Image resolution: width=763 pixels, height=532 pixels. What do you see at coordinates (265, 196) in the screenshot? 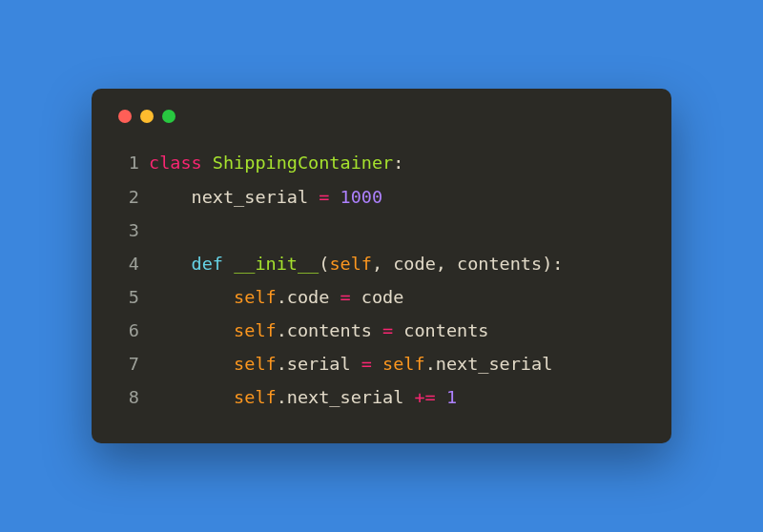
I see `line-content: next_serial = 1000` at bounding box center [265, 196].